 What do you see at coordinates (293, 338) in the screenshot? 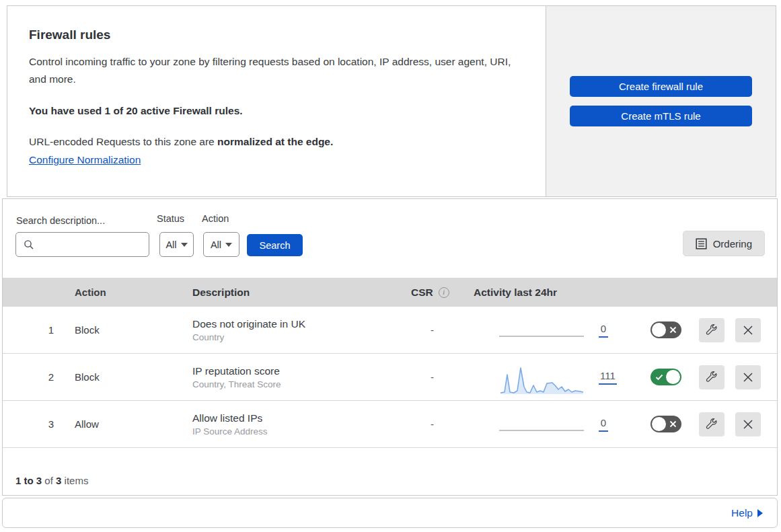
I see `rule-fields: Country` at bounding box center [293, 338].